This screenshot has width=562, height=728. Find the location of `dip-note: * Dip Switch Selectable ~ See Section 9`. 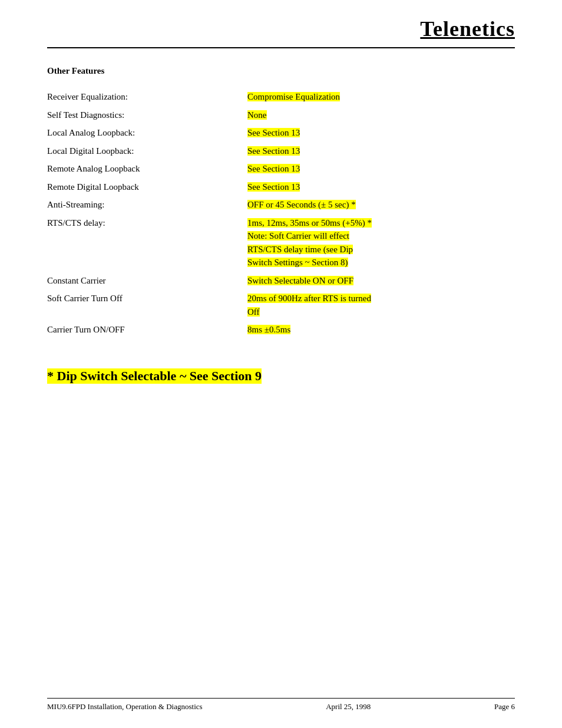

dip-note: * Dip Switch Selectable ~ See Section 9 is located at coordinates (154, 376).